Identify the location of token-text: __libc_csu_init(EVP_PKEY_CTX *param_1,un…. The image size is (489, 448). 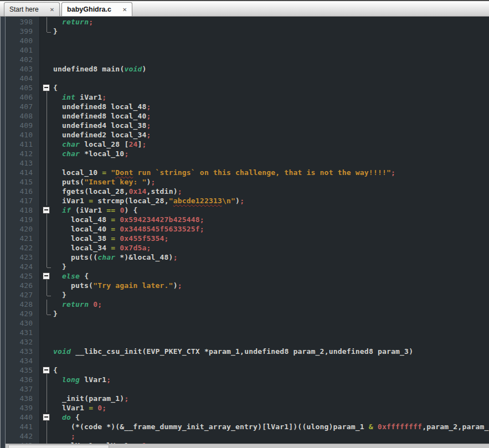
(242, 351).